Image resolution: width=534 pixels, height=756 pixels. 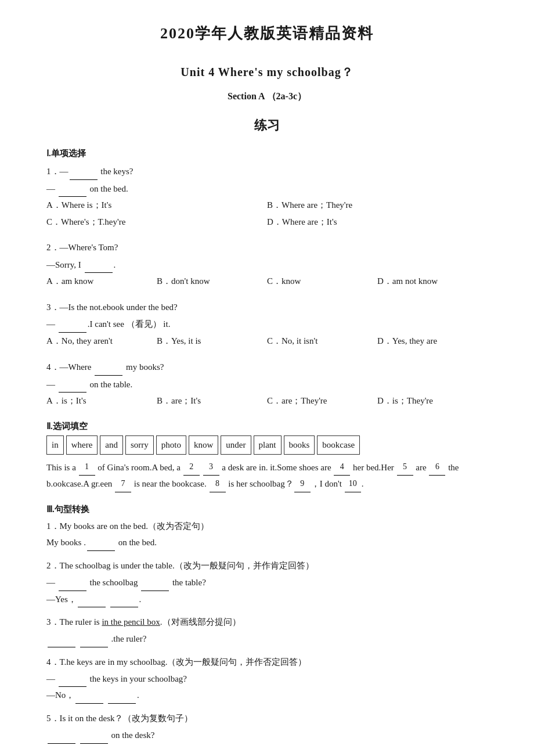 I want to click on word-bank: inwhereandsorryphotoknowunderplantbooksb…, so click(x=267, y=445).